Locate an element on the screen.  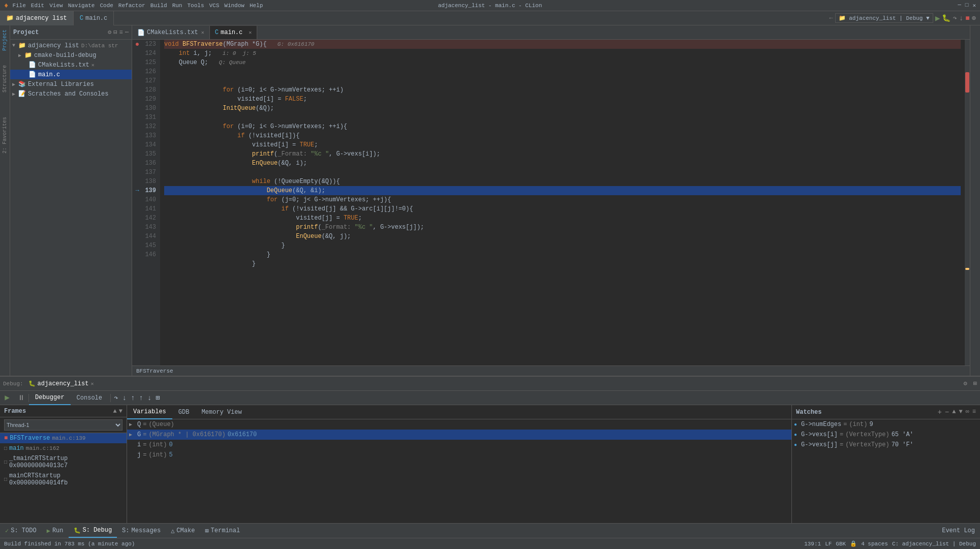
thread-dropdown: Thread-1 is located at coordinates (63, 425).